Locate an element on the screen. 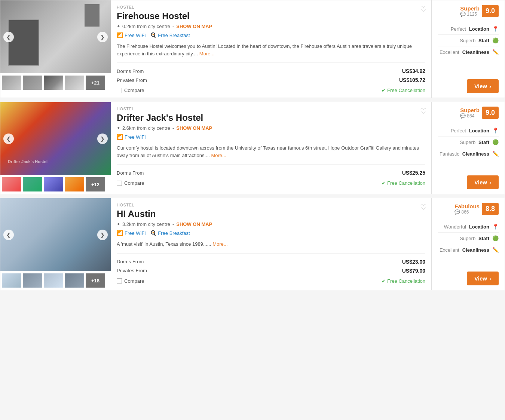 Image resolution: width=505 pixels, height=420 pixels. attribute-staff: Superb Staff 🟢 is located at coordinates (468, 40).